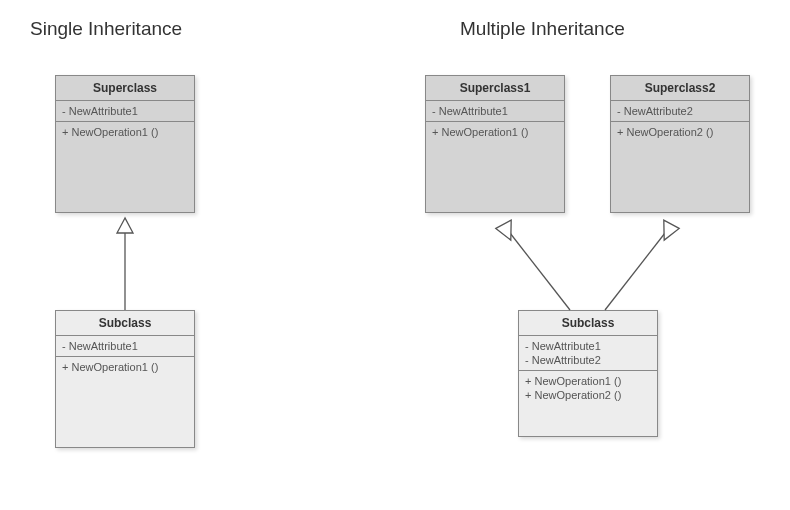  Describe the element at coordinates (588, 404) in the screenshot. I see `operations-section: + NewOperation1 () + NewOperation2 ()` at that location.